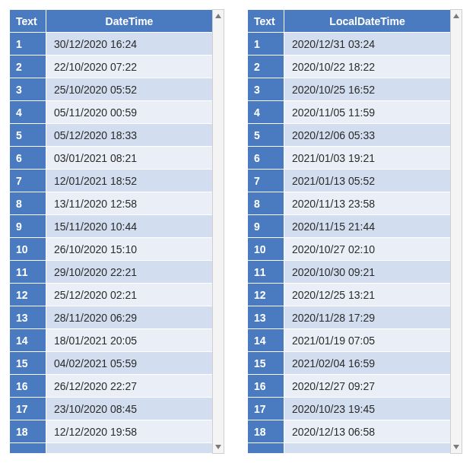 This screenshot has height=463, width=476. I want to click on row-val: 2021/01/03 19:21, so click(368, 158).